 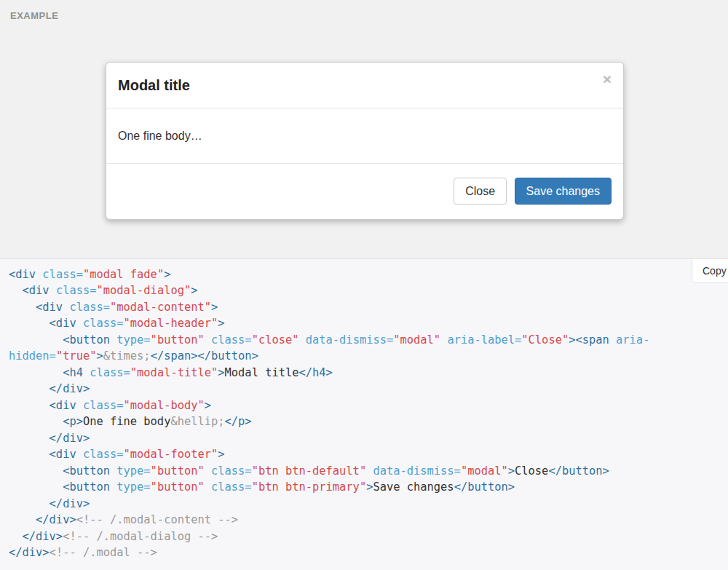 What do you see at coordinates (416, 340) in the screenshot?
I see `code-token: "modal"` at bounding box center [416, 340].